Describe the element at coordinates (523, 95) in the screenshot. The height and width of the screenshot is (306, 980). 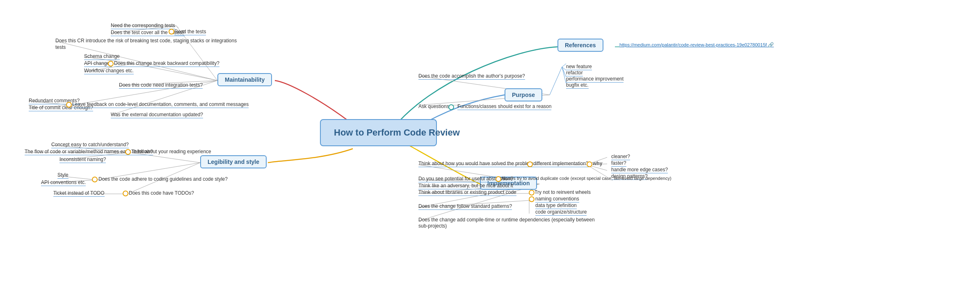
I see `branch-purpose: Purpose` at that location.